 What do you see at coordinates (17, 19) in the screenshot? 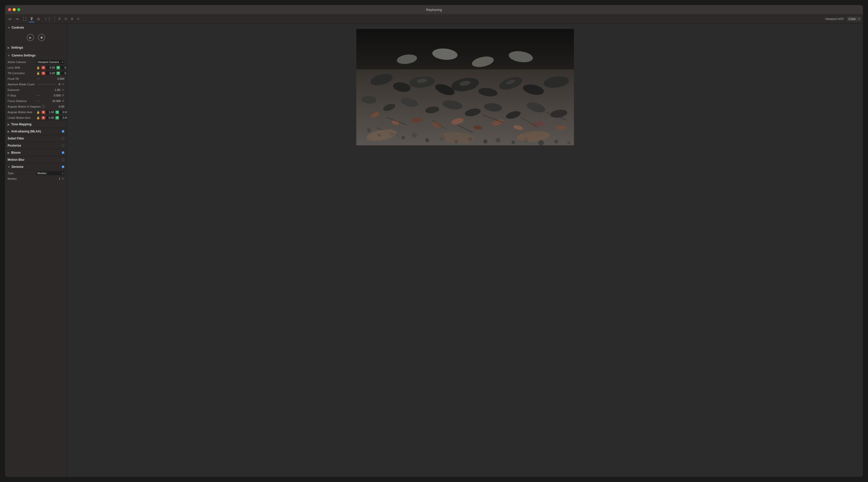
I see `redo-button: ↪` at bounding box center [17, 19].